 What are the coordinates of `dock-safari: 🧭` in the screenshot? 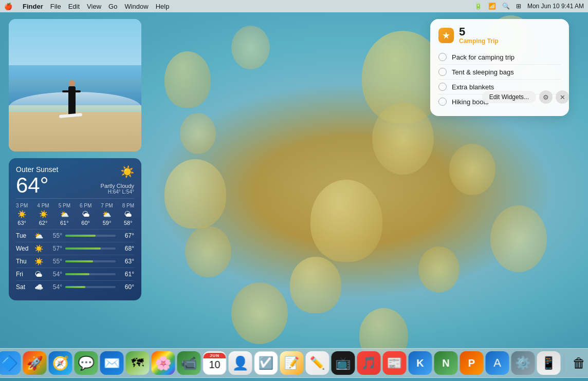 It's located at (61, 363).